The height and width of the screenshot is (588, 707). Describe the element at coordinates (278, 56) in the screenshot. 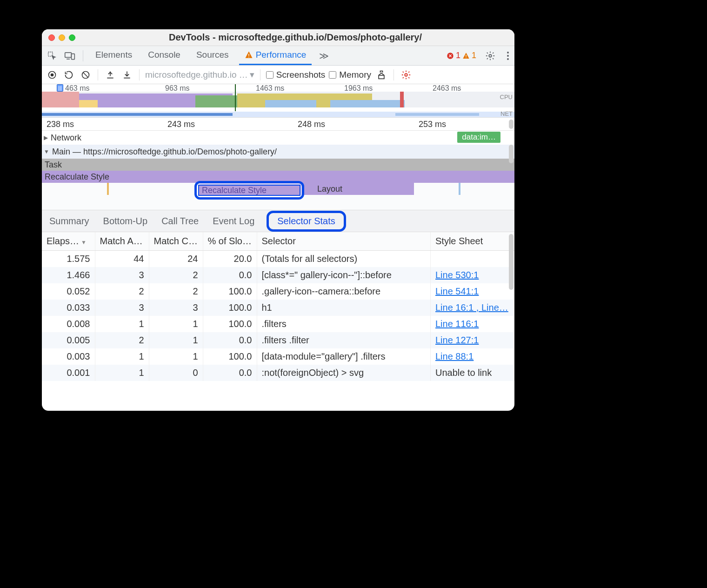

I see `panel-tabs: Elements Console Sources Performance ≫ 1…` at that location.